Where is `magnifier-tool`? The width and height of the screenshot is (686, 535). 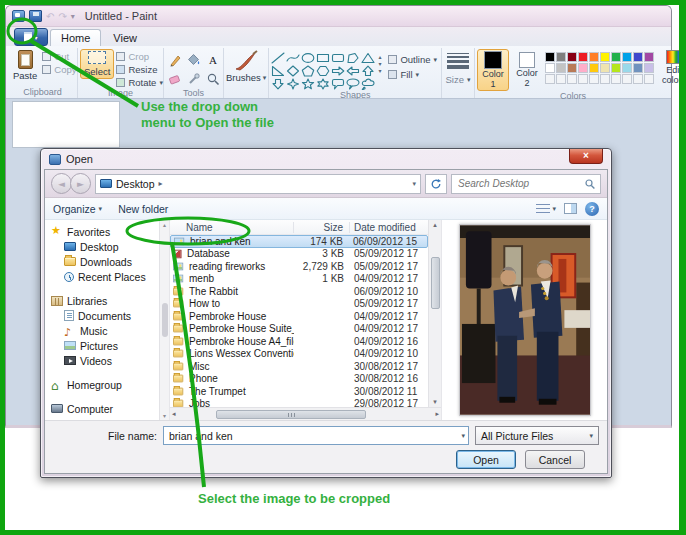 magnifier-tool is located at coordinates (213, 79).